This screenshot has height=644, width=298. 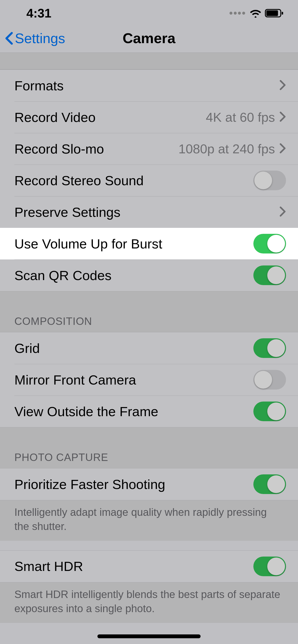 I want to click on status-bar: 4:31 ••••, so click(x=149, y=12).